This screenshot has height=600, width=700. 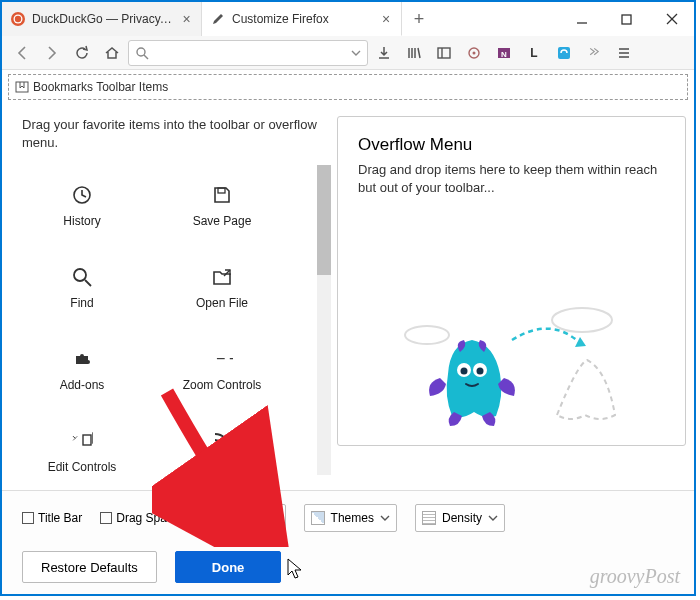 What do you see at coordinates (82, 288) in the screenshot?
I see `item-find: Find` at bounding box center [82, 288].